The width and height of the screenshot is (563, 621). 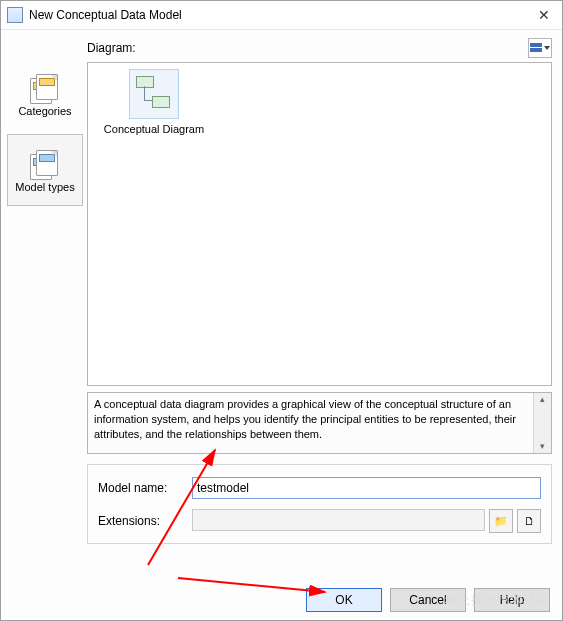 What do you see at coordinates (15, 15) in the screenshot?
I see `app-icon` at bounding box center [15, 15].